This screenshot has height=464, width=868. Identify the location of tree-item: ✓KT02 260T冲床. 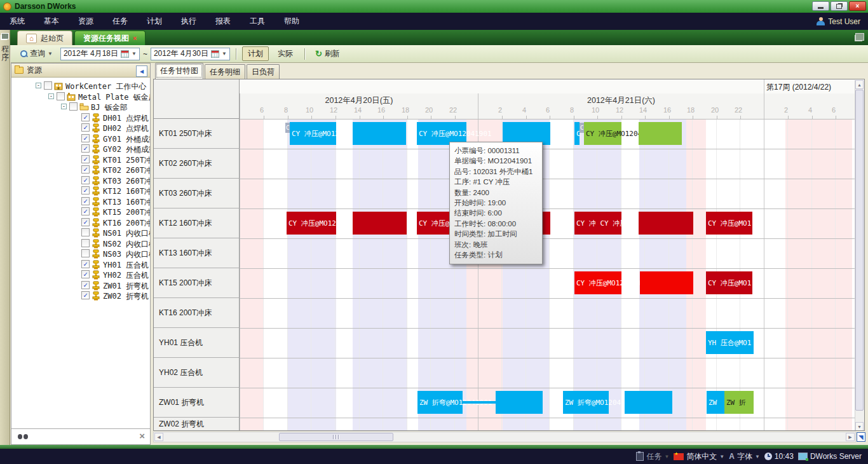
(81, 170).